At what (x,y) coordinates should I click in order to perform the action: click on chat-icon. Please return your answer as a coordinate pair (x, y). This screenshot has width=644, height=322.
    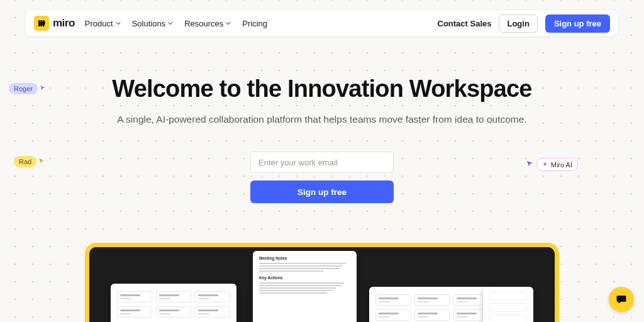
    Looking at the image, I should click on (621, 299).